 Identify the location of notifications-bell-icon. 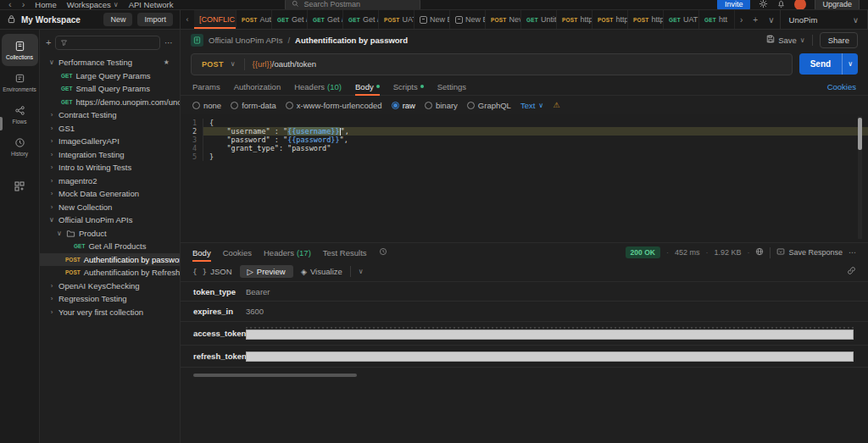
(782, 5).